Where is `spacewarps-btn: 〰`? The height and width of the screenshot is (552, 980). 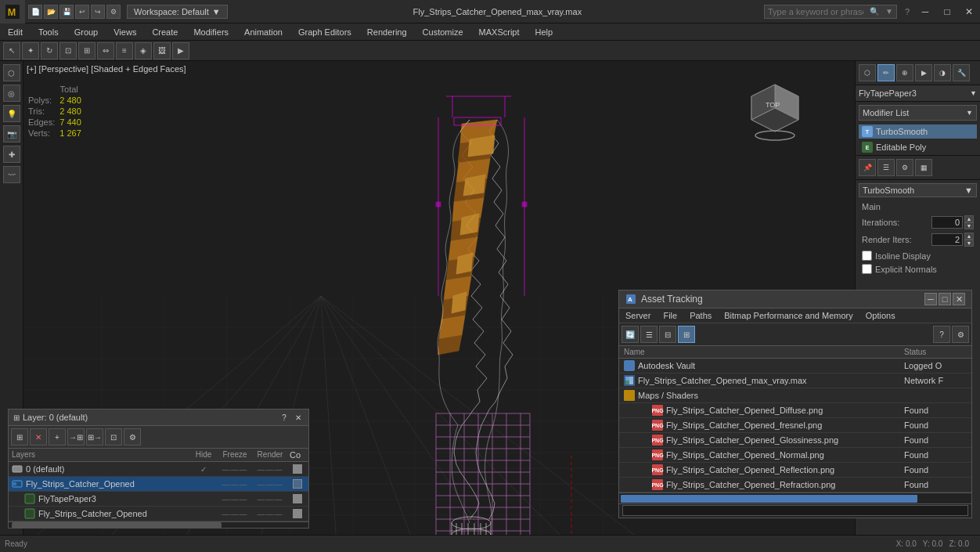 spacewarps-btn: 〰 is located at coordinates (12, 175).